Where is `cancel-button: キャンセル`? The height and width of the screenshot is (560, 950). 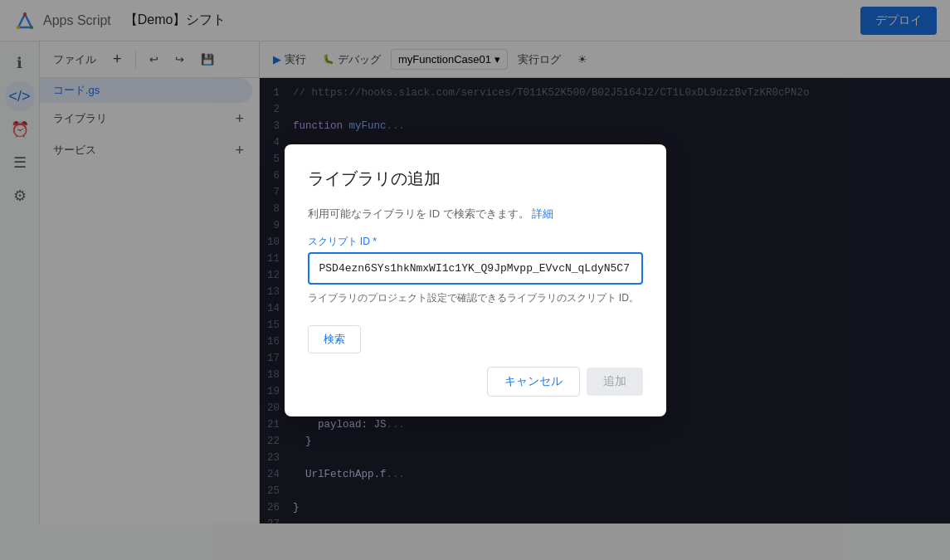 cancel-button: キャンセル is located at coordinates (533, 382).